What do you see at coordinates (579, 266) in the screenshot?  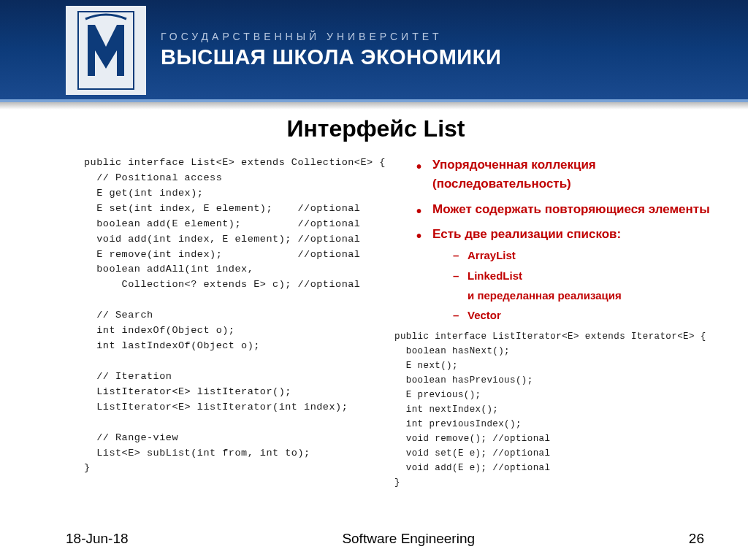 I see `sub-list: ArrayList LinkedList` at bounding box center [579, 266].